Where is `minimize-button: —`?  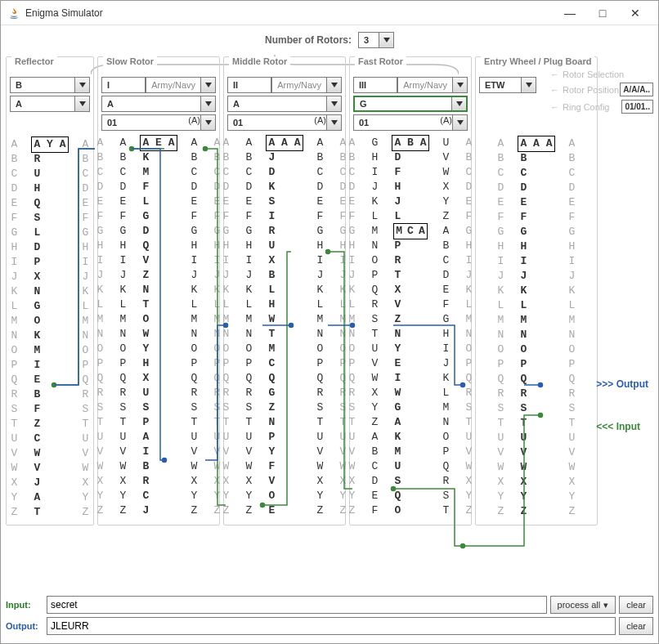
minimize-button: — is located at coordinates (570, 13).